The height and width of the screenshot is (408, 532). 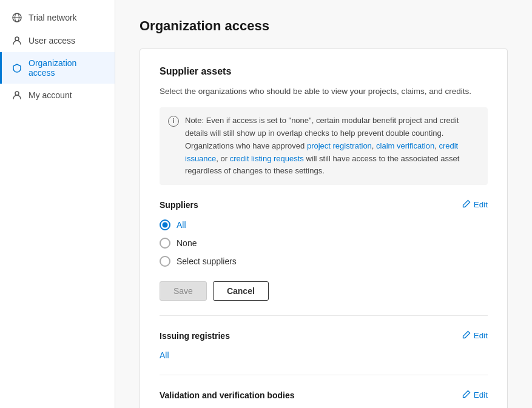 What do you see at coordinates (324, 243) in the screenshot?
I see `radio-none: None` at bounding box center [324, 243].